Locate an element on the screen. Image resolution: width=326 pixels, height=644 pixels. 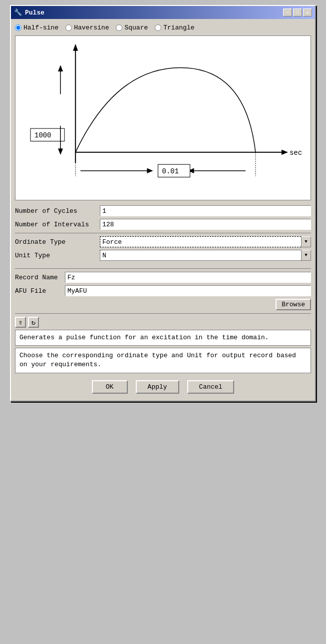
radio-triangle: Triangle is located at coordinates (175, 28).